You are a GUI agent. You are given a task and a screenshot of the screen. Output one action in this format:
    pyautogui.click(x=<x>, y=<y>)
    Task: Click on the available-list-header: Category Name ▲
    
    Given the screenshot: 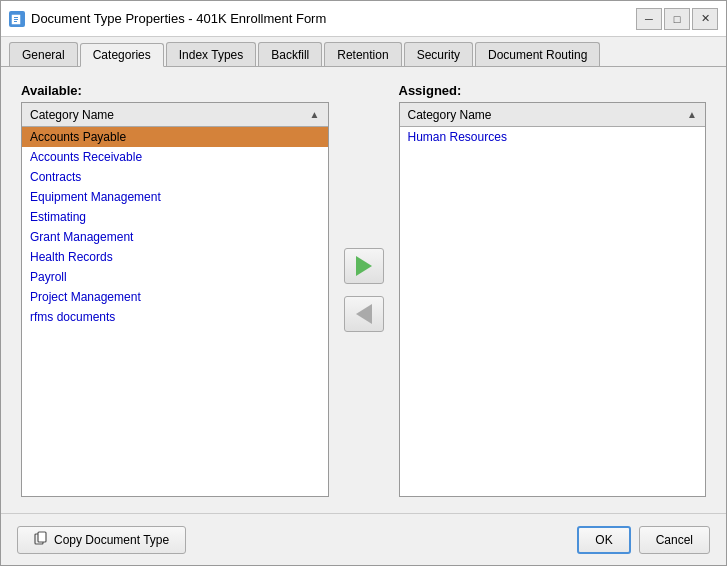 What is the action you would take?
    pyautogui.click(x=175, y=115)
    